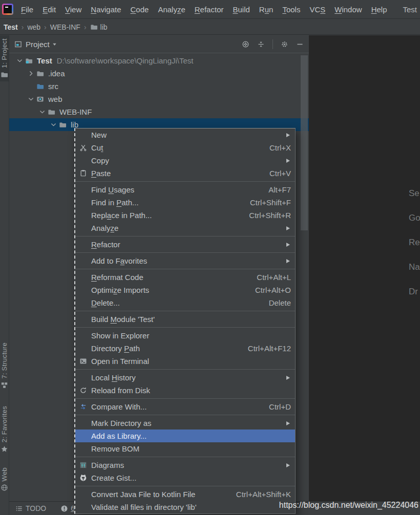 This screenshot has width=420, height=515. What do you see at coordinates (300, 44) in the screenshot?
I see `minimize-icon` at bounding box center [300, 44].